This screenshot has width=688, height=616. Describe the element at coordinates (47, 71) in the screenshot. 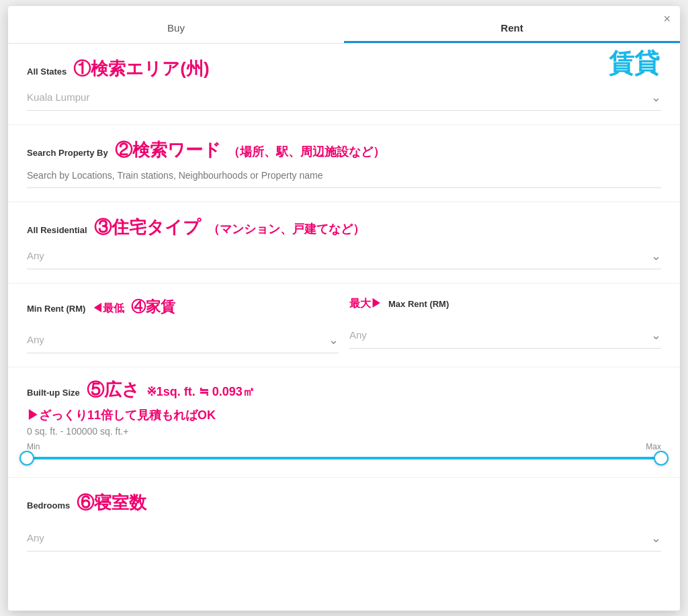

I see `states-label: All States` at that location.